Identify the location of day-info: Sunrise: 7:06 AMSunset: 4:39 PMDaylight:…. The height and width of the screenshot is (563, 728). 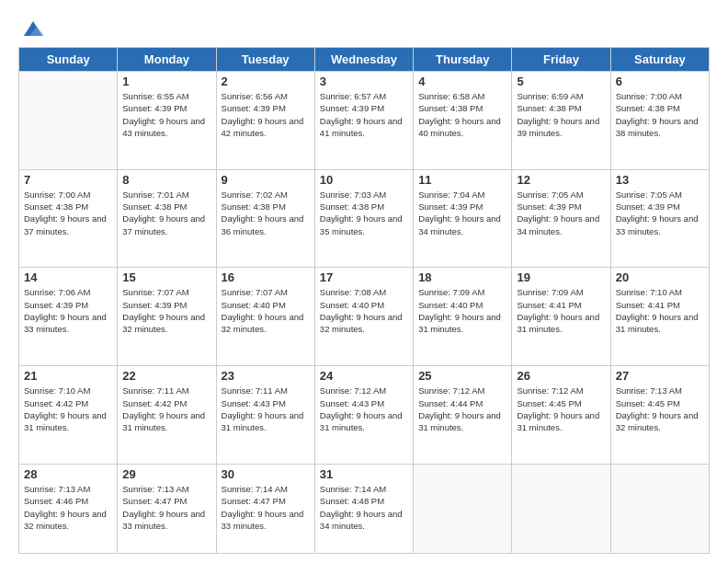
(68, 311).